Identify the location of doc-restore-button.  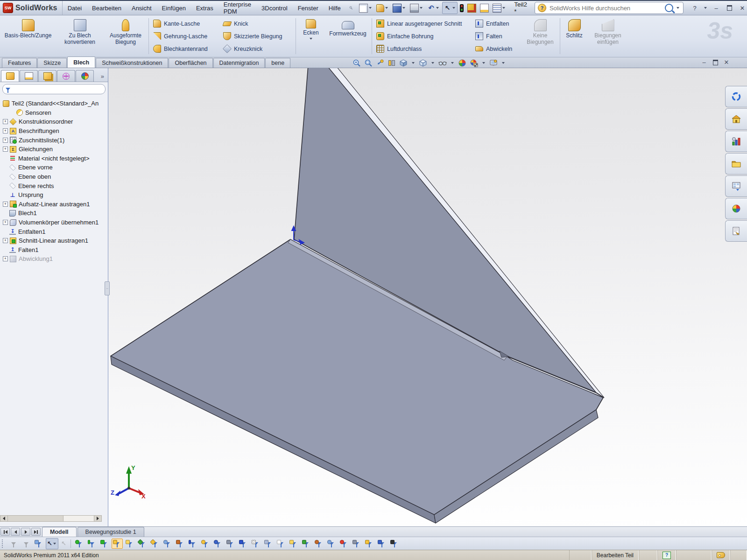
(715, 63).